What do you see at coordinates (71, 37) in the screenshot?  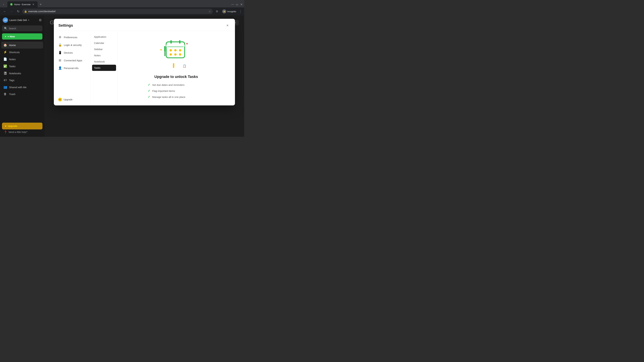 I see `preferences-label: Preferences` at bounding box center [71, 37].